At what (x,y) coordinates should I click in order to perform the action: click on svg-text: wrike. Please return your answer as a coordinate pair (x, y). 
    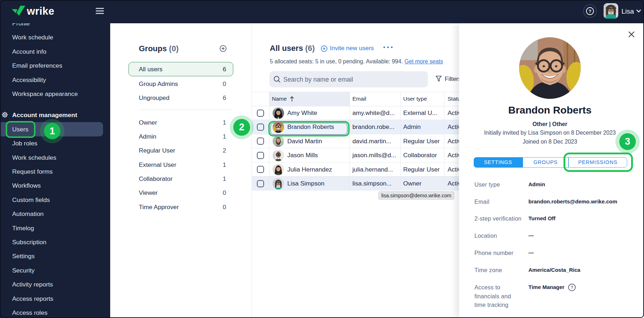
    Looking at the image, I should click on (40, 11).